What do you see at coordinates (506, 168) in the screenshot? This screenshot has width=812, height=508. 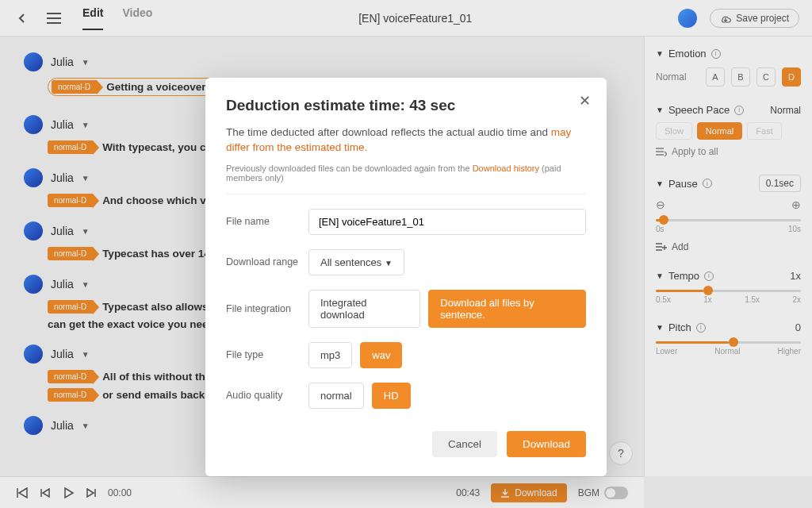 I see `download-history-link: Download history` at bounding box center [506, 168].